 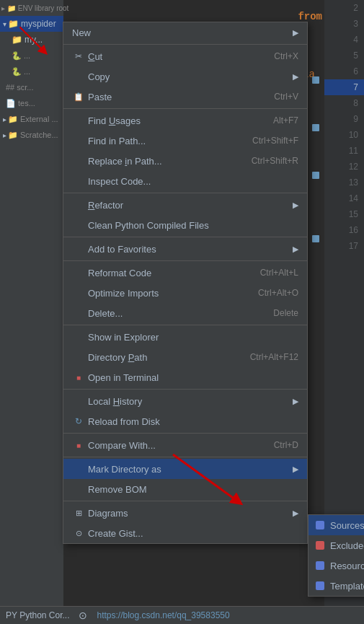 What do you see at coordinates (347, 566) in the screenshot?
I see `submenu-resource-root-label: Resource Root` at bounding box center [347, 566].